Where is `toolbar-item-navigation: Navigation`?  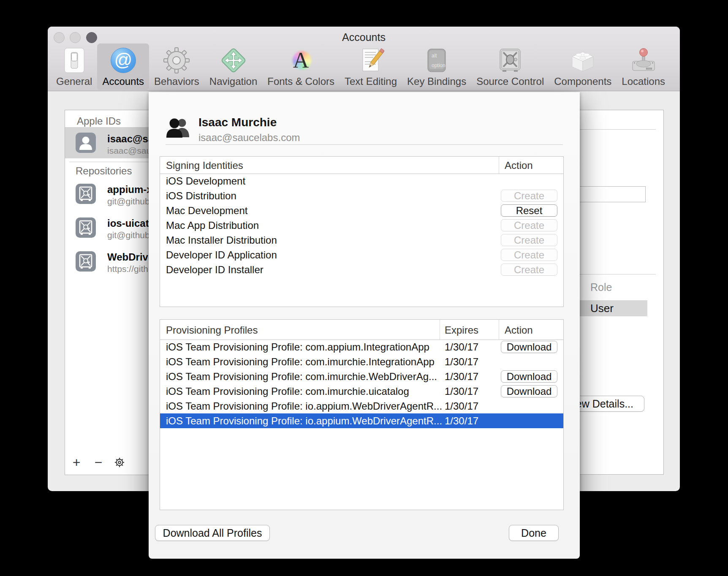 toolbar-item-navigation: Navigation is located at coordinates (233, 67).